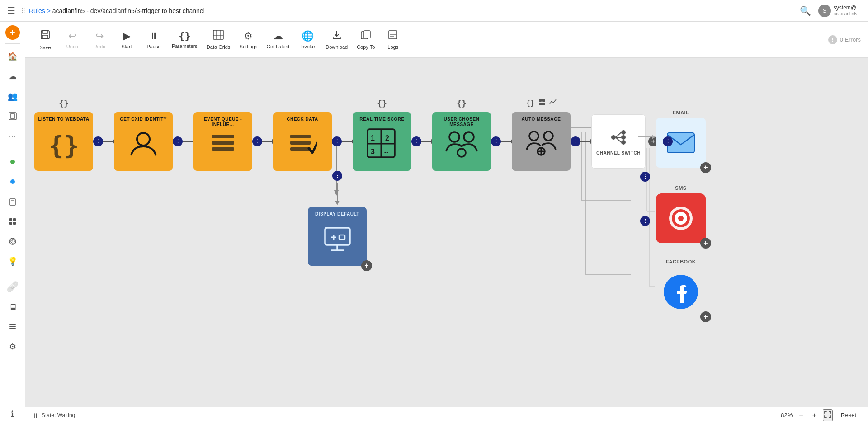 The width and height of the screenshot is (868, 423). Describe the element at coordinates (337, 213) in the screenshot. I see `node-label-display: DISPLAY DEFAULT` at that location.